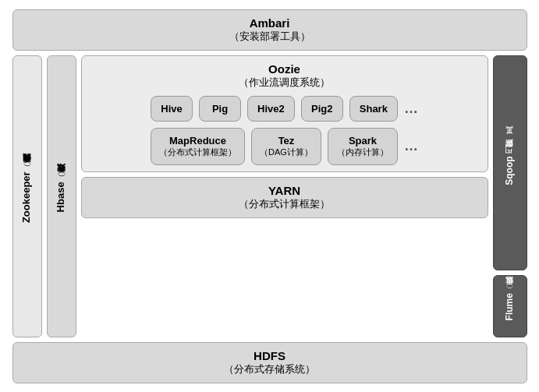  Describe the element at coordinates (510, 196) in the screenshot. I see `right-col: Sqoop （数据库ETL工具） Flume （日志收集）` at that location.